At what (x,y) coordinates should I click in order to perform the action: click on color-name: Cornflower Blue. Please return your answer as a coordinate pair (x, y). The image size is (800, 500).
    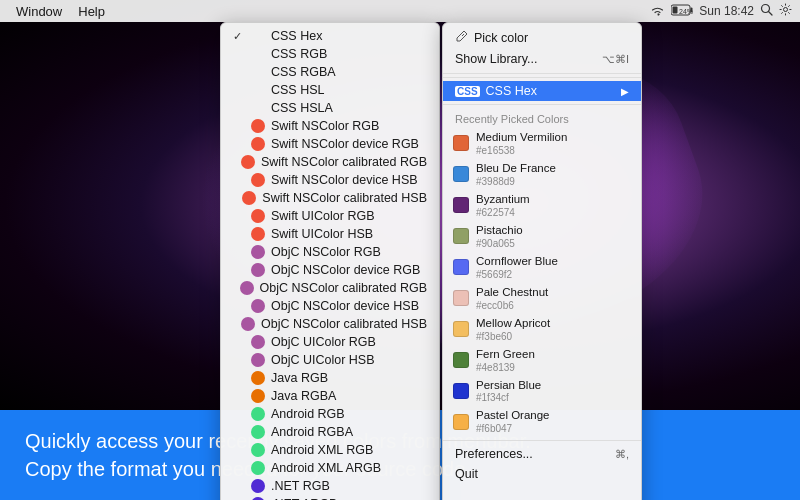
    Looking at the image, I should click on (517, 262).